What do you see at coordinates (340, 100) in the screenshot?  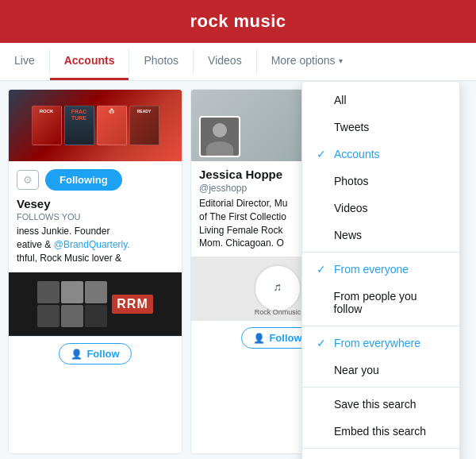 I see `dropdown-label-all: All` at bounding box center [340, 100].